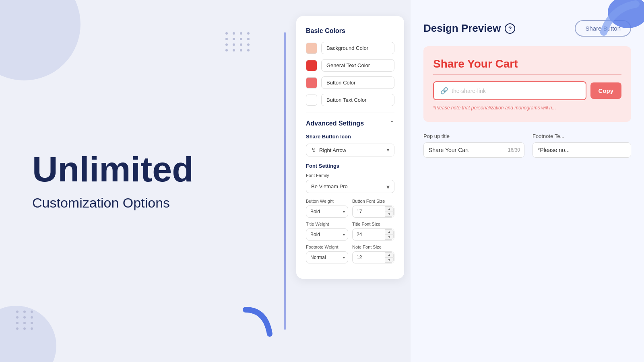  Describe the element at coordinates (388, 150) in the screenshot. I see `icon-select-chevron-icon: ▾` at that location.